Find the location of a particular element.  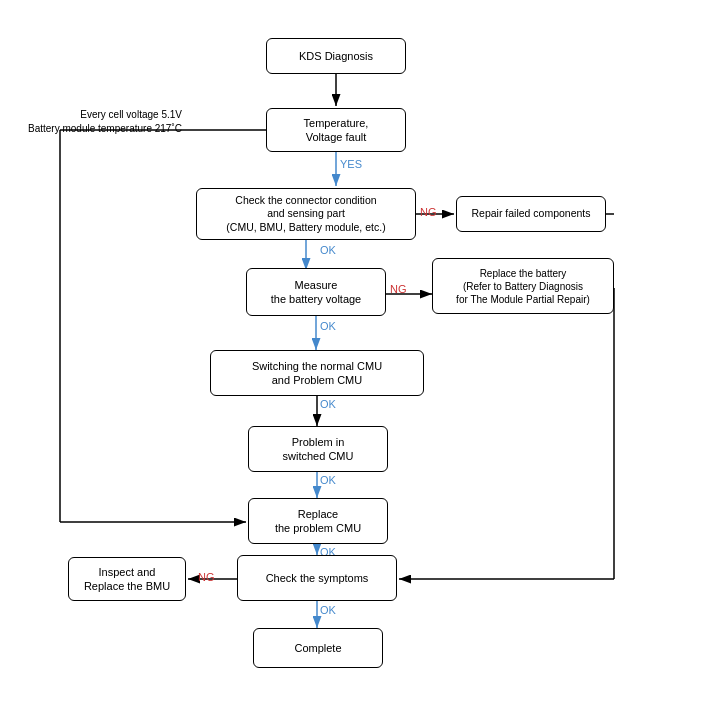

complete-box: Complete is located at coordinates (318, 648).